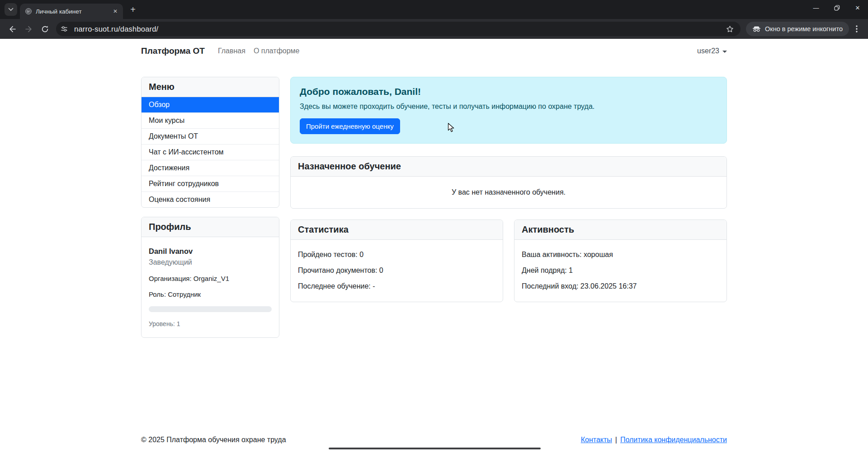  What do you see at coordinates (708, 51) in the screenshot?
I see `user-name: user23` at bounding box center [708, 51].